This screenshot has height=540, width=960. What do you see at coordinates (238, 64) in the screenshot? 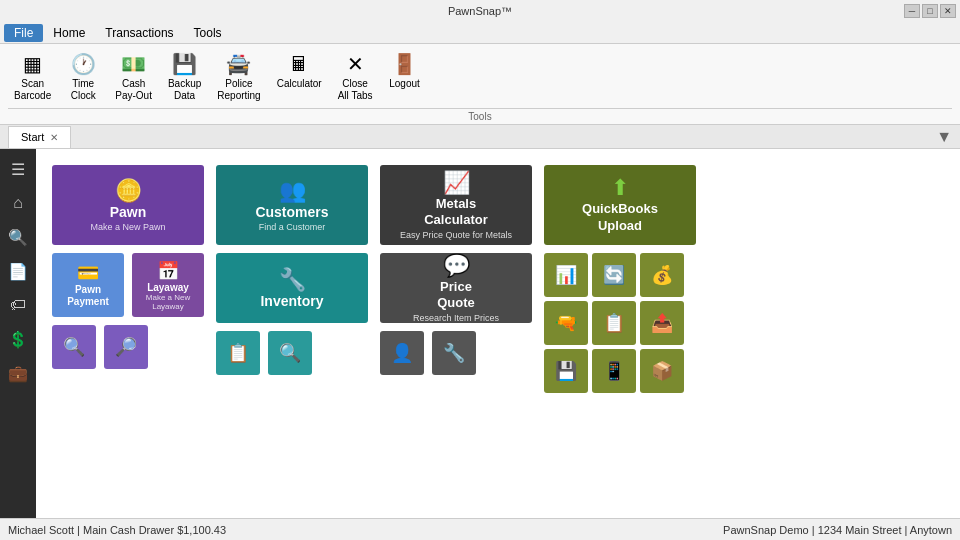
I see `police-icon: 🚔` at bounding box center [238, 64].